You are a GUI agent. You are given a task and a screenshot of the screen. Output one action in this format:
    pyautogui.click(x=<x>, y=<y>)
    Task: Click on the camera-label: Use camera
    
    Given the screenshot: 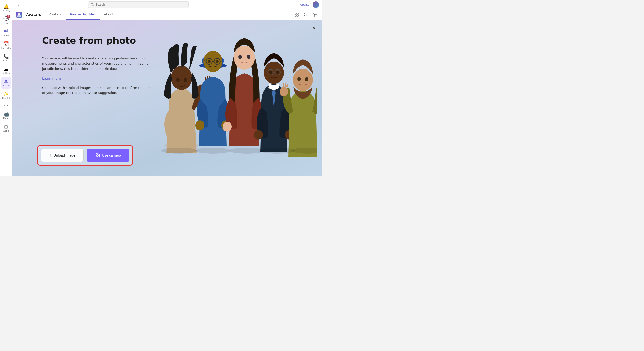 What is the action you would take?
    pyautogui.click(x=111, y=155)
    